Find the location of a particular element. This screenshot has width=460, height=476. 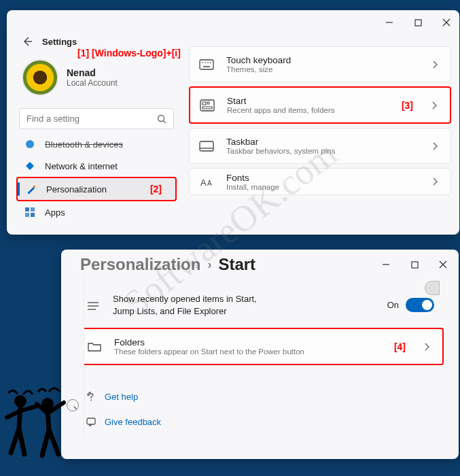

sidebar-item-personalization: Personalization [2] is located at coordinates (96, 189).